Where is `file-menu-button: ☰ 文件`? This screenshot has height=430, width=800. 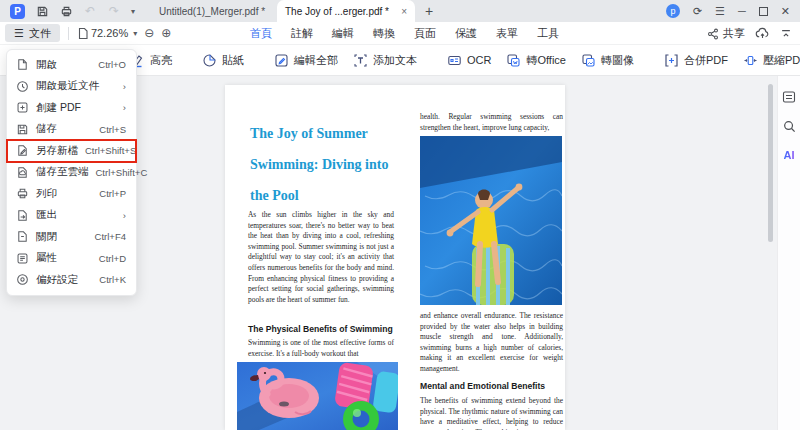 file-menu-button: ☰ 文件 is located at coordinates (32, 33).